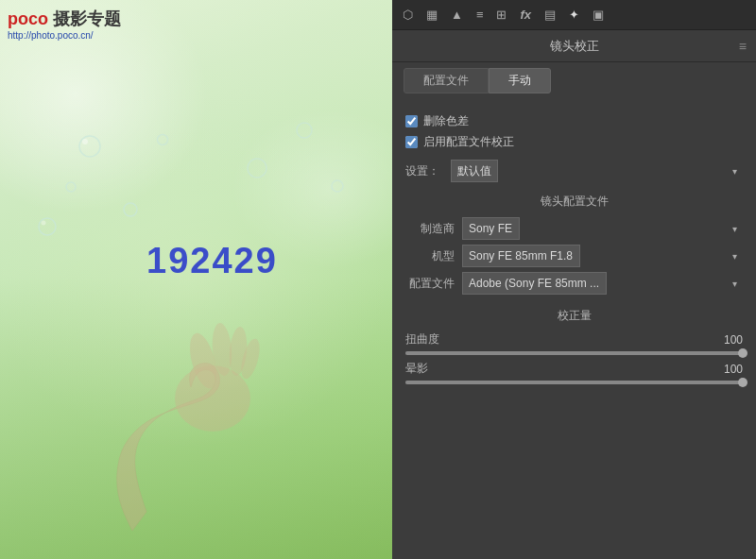 This screenshot has width=756, height=559. Describe the element at coordinates (575, 368) in the screenshot. I see `vignette-slider-header: 晕影 100` at that location.